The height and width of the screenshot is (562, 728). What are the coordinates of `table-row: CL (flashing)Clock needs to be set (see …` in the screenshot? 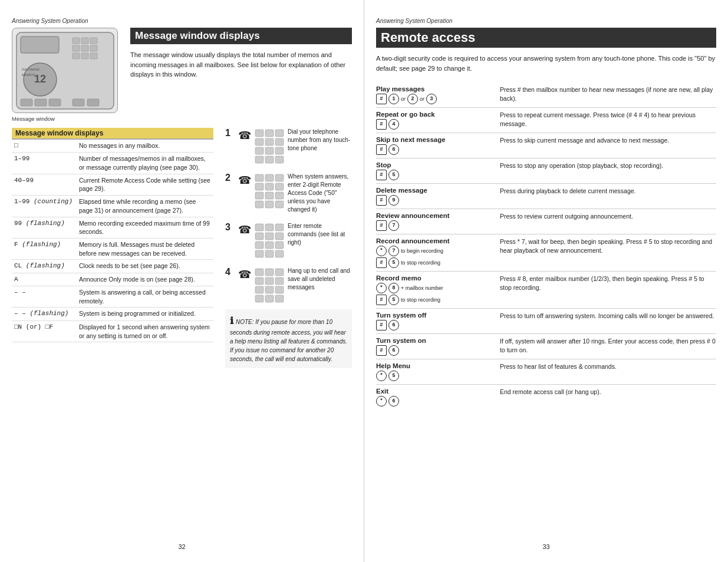 It's located at (113, 266).